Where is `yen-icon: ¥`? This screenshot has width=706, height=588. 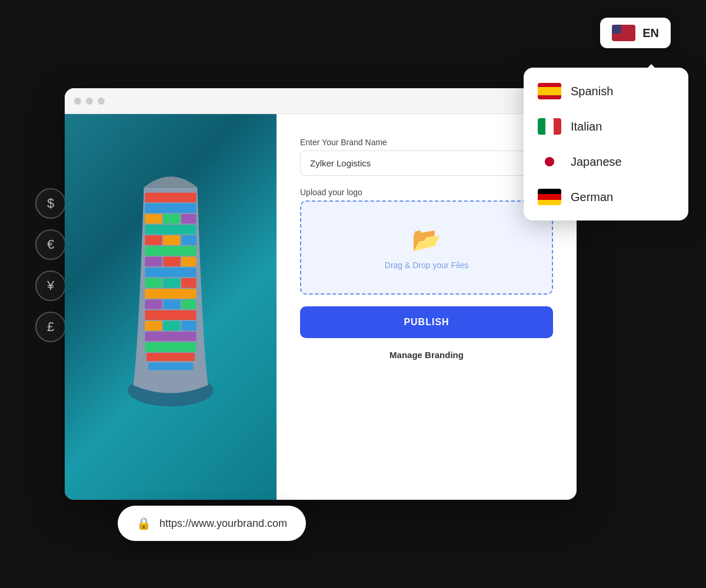 yen-icon: ¥ is located at coordinates (51, 286).